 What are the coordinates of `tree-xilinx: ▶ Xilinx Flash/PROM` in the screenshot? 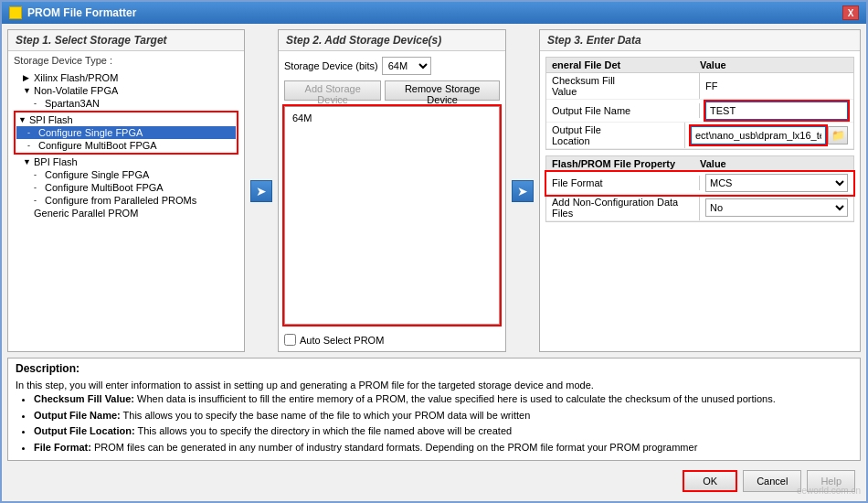 It's located at (126, 78).